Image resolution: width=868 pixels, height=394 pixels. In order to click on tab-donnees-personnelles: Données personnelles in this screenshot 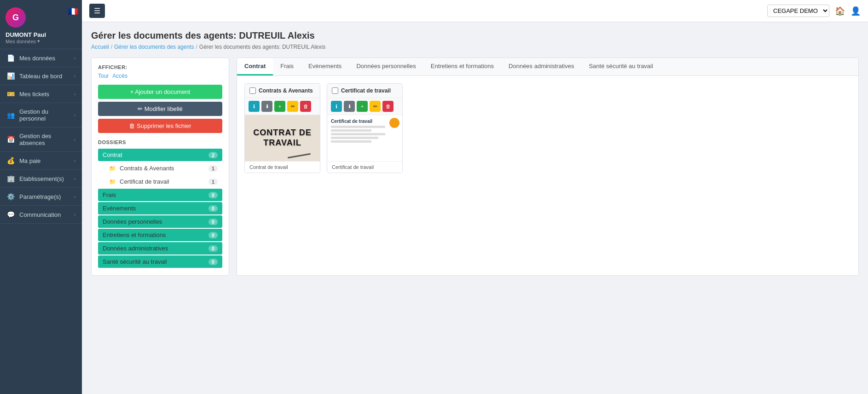, I will do `click(386, 67)`.